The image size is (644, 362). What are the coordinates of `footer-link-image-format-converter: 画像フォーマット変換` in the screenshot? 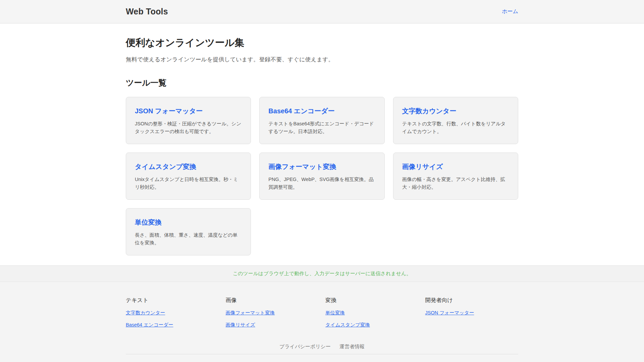 It's located at (250, 313).